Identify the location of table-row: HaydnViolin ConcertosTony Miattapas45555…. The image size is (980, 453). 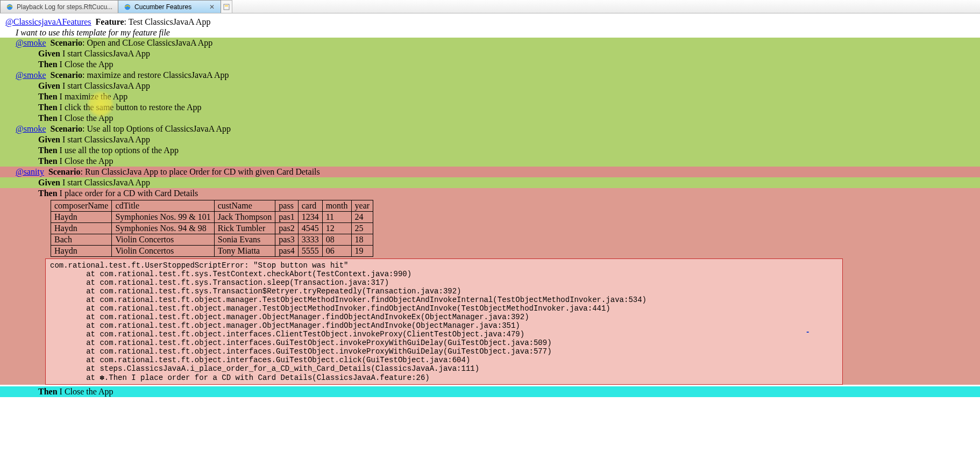
(212, 251).